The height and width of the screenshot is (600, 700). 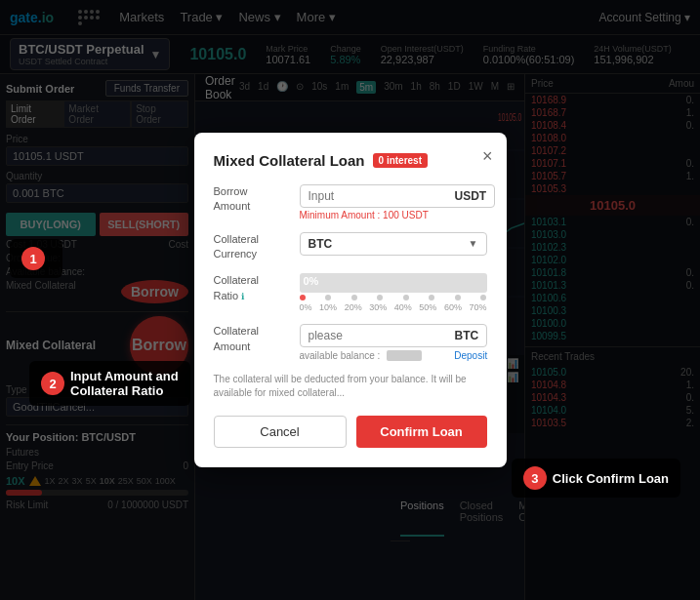 I want to click on collateral-amount-label: CollateralAmount, so click(x=253, y=340).